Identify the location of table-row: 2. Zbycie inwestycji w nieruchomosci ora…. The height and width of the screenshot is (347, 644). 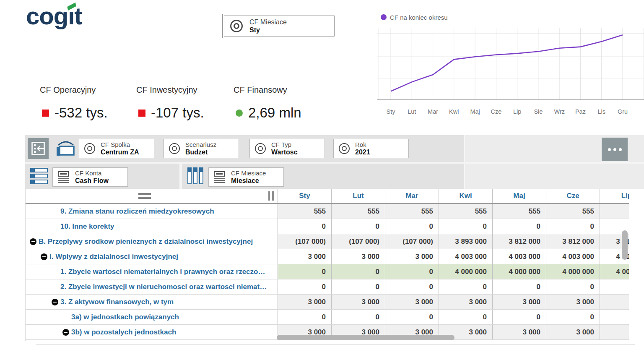
(327, 287).